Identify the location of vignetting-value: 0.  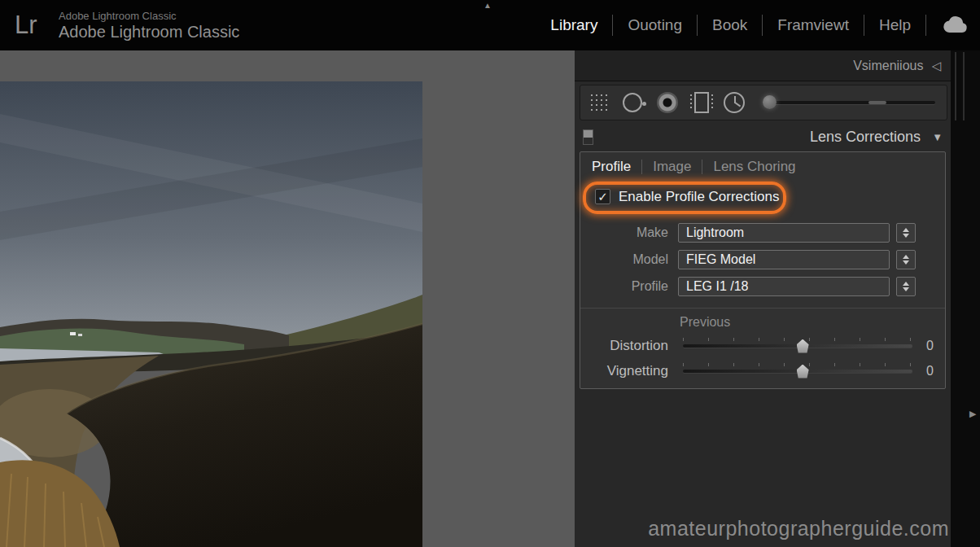
(929, 371).